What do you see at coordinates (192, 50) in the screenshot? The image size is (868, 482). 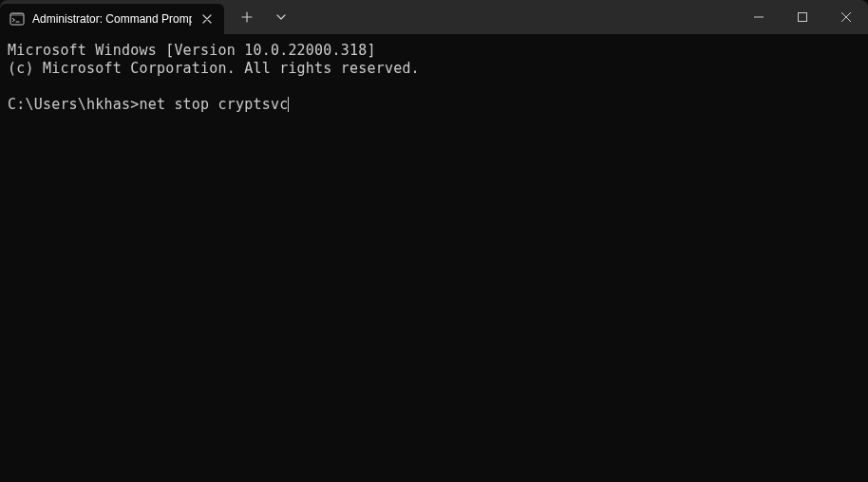 I see `output-line: Microsoft Windows [Version 10.0.22000.31…` at bounding box center [192, 50].